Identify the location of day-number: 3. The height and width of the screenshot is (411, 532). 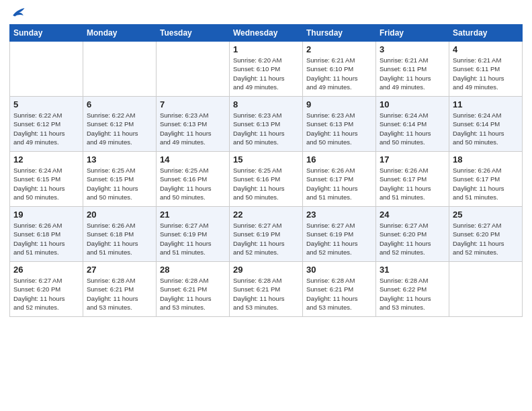
(412, 50).